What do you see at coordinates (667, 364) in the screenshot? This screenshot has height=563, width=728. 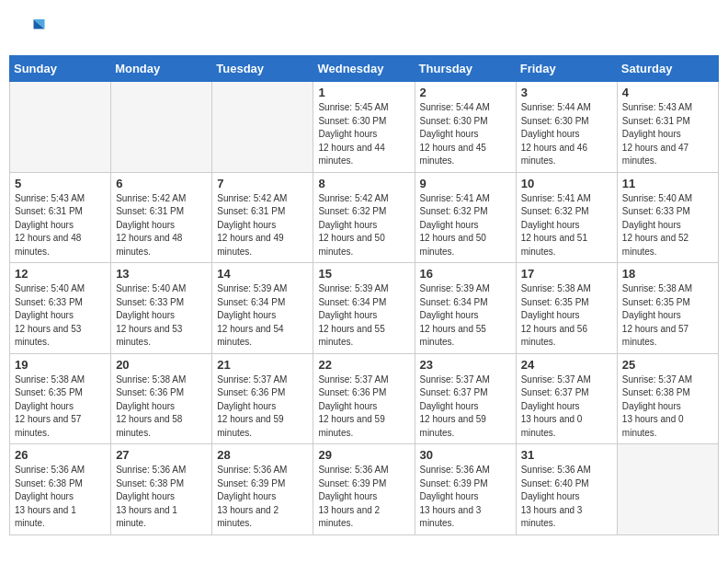 I see `day-number: 25` at bounding box center [667, 364].